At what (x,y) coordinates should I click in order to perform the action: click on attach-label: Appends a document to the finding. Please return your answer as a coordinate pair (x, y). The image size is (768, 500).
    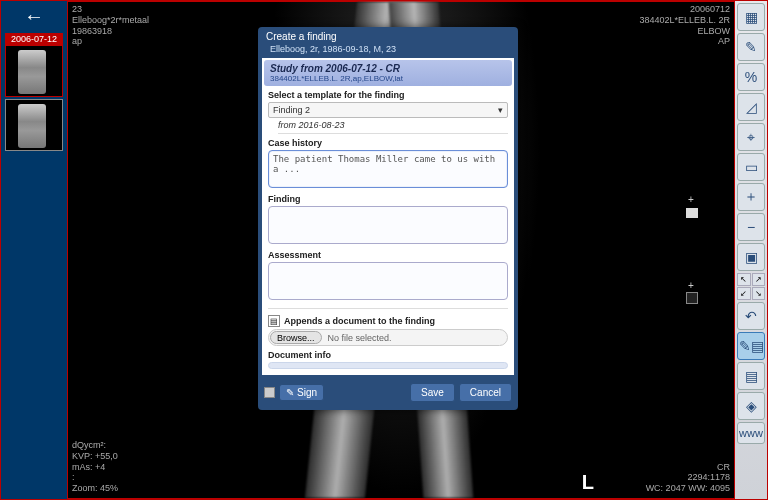
    Looking at the image, I should click on (360, 321).